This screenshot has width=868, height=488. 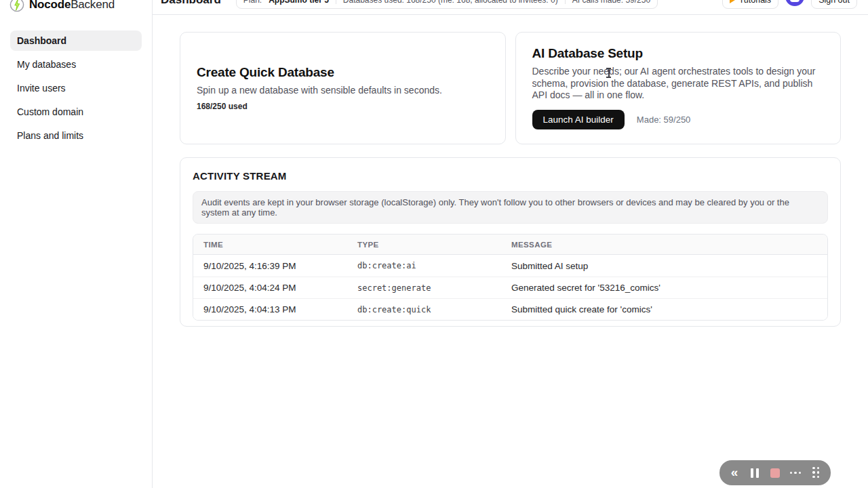 What do you see at coordinates (191, 3) in the screenshot?
I see `page-title: Dashboard` at bounding box center [191, 3].